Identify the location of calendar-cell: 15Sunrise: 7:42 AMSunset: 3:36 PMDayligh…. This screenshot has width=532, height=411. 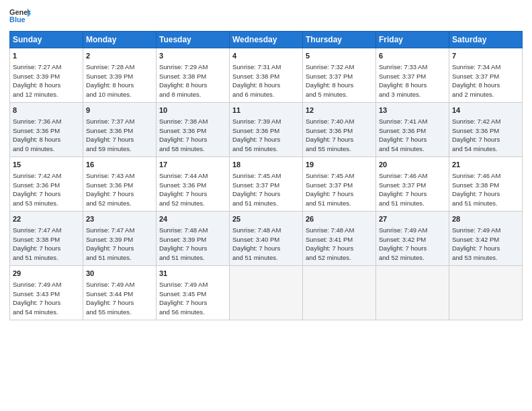
(47, 184).